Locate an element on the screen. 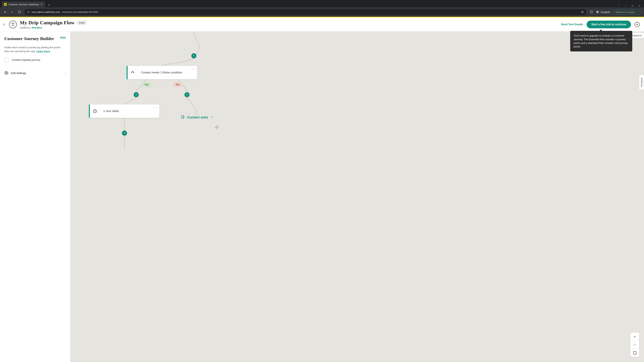  zoom-fit-button is located at coordinates (635, 353).